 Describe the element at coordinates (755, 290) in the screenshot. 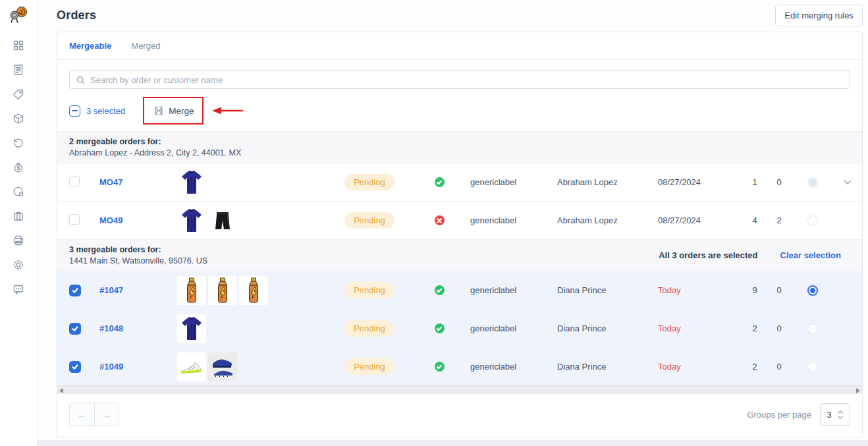

I see `item-count: 9` at that location.